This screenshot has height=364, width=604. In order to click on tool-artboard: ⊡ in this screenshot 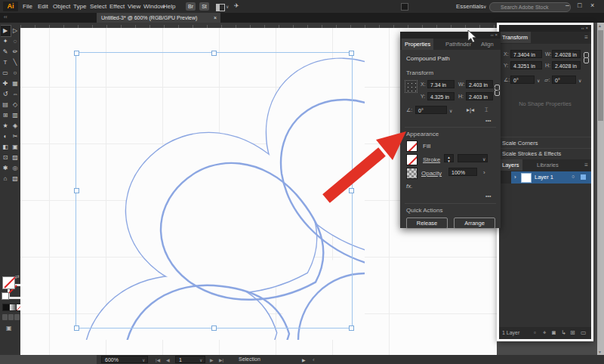, I will do `click(6, 158)`.